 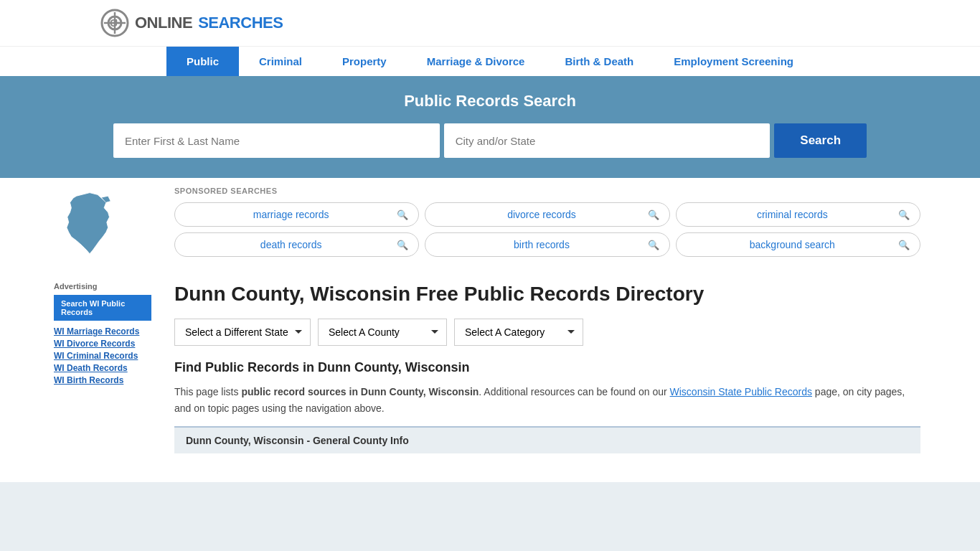 What do you see at coordinates (277, 141) in the screenshot?
I see `name-search-input` at bounding box center [277, 141].